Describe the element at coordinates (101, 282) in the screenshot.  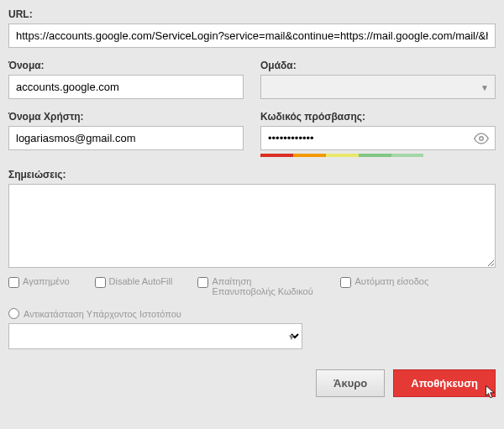
I see `disable-autofill-checkbox` at that location.